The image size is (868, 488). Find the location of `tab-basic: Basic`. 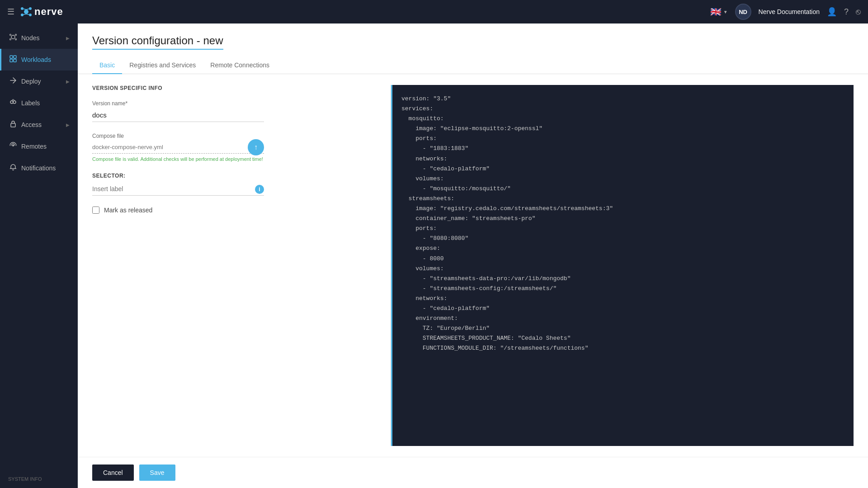

tab-basic: Basic is located at coordinates (107, 66).